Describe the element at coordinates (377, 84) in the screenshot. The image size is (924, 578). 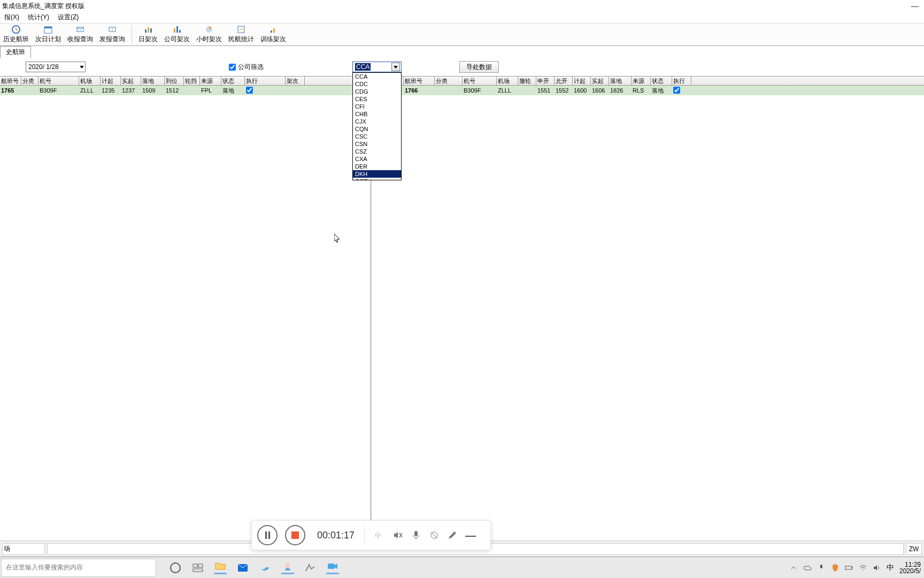
I see `dropdown-item: CDC` at that location.